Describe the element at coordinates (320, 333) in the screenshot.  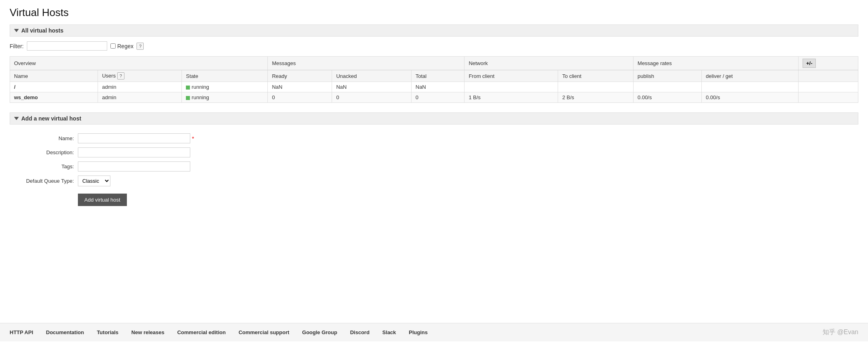
I see `footer-link-google-group: Google Group` at that location.